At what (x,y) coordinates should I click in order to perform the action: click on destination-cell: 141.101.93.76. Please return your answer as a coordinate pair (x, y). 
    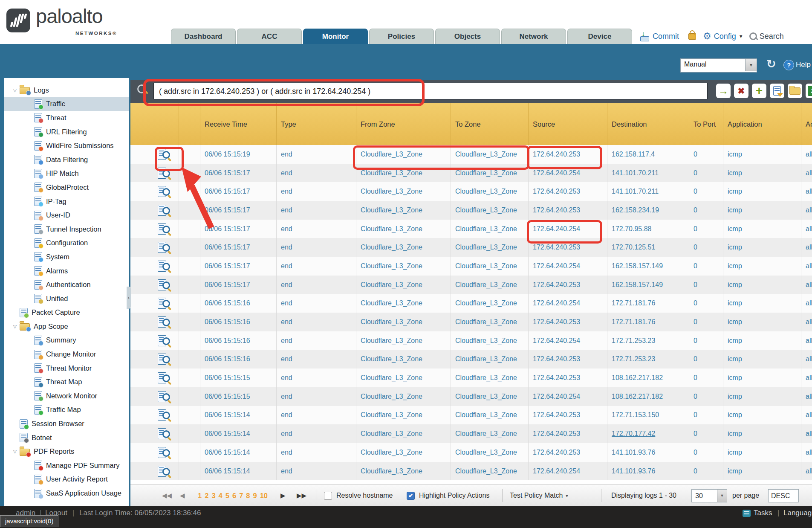
    Looking at the image, I should click on (648, 453).